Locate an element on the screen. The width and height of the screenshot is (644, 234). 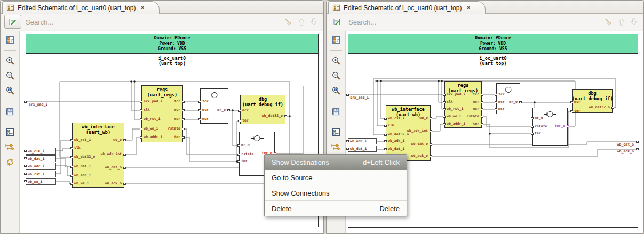
menu-item-label: Show Destinations is located at coordinates (300, 162).